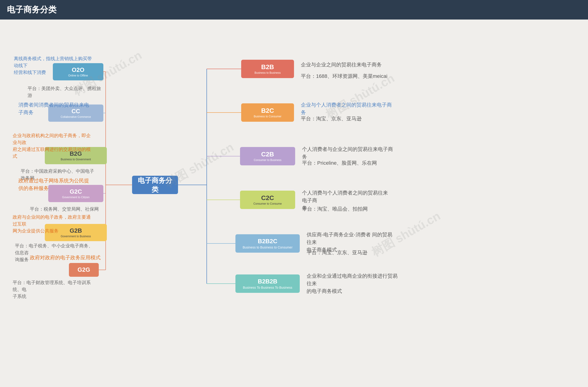 This screenshot has height=387, width=588. What do you see at coordinates (268, 200) in the screenshot?
I see `c2c-node: C2C Consumer to Consume` at bounding box center [268, 200].